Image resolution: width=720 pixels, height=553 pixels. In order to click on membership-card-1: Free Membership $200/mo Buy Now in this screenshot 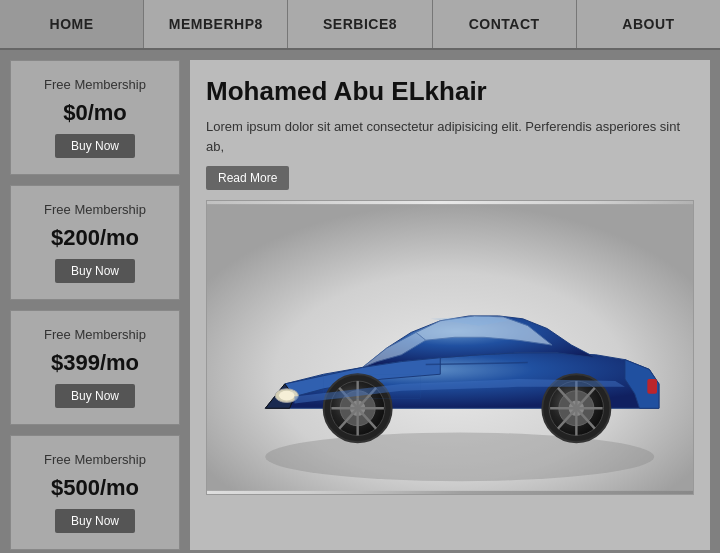, I will do `click(95, 242)`.